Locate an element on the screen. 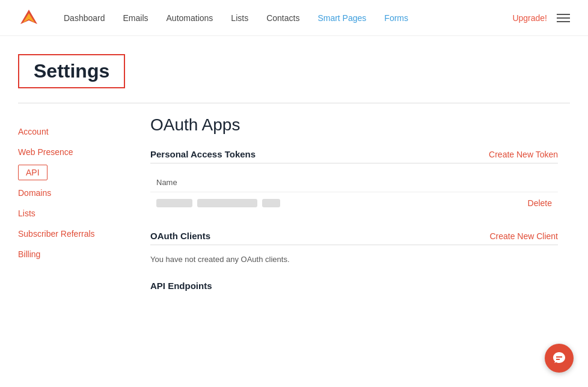 This screenshot has width=588, height=387. nav-contacts: Contacts is located at coordinates (283, 18).